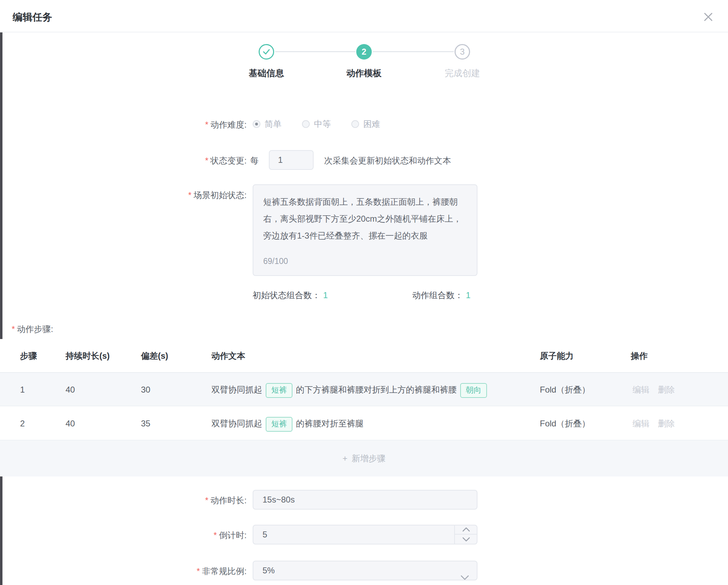  Describe the element at coordinates (273, 124) in the screenshot. I see `radio-label: 简单` at that location.